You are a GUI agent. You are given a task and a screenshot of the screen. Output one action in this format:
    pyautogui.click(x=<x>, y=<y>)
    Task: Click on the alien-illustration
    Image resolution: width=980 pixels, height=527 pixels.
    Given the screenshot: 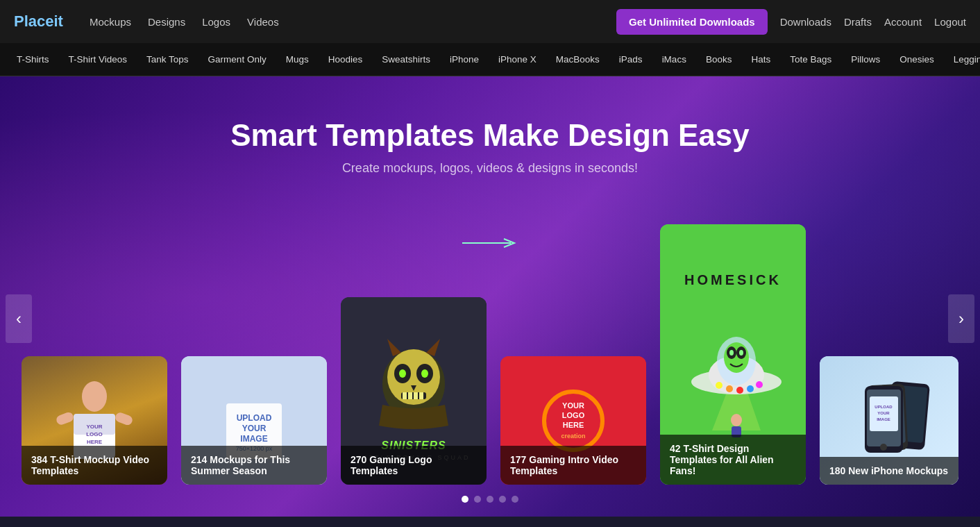 What is the action you would take?
    pyautogui.click(x=736, y=368)
    